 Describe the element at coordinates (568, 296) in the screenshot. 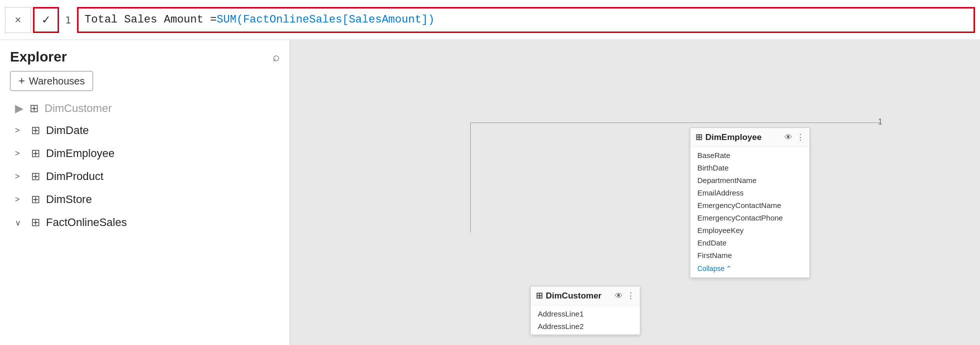

I see `card-title-area: ⊞ DimCustomer` at that location.